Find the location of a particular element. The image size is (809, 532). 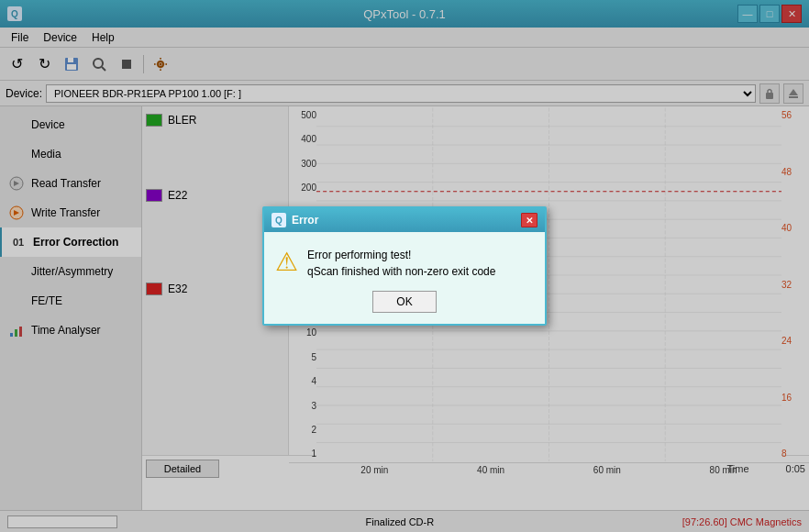

dialog-body: ⚠ Error performing test! qScan finished … is located at coordinates (404, 278).